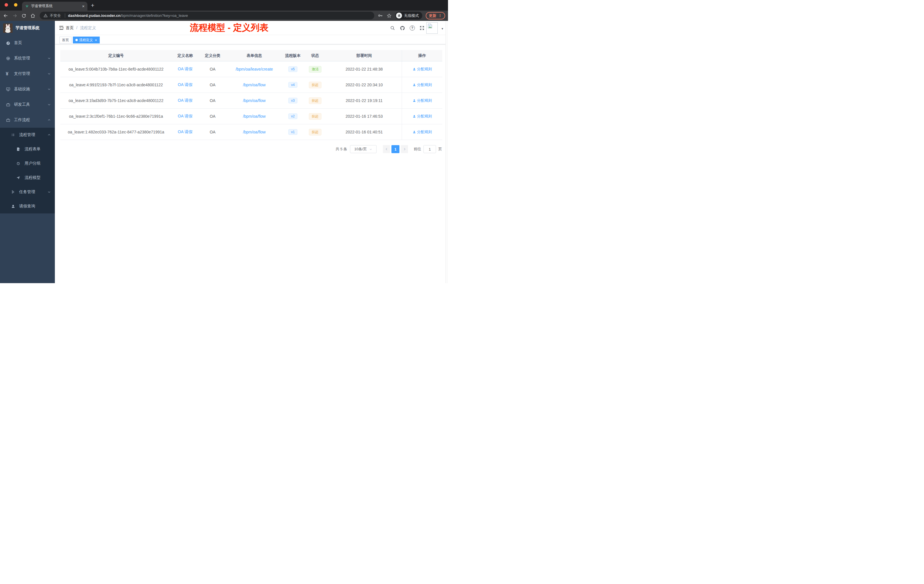 The height and width of the screenshot is (584, 924). What do you see at coordinates (403, 28) in the screenshot?
I see `github-icon` at bounding box center [403, 28].